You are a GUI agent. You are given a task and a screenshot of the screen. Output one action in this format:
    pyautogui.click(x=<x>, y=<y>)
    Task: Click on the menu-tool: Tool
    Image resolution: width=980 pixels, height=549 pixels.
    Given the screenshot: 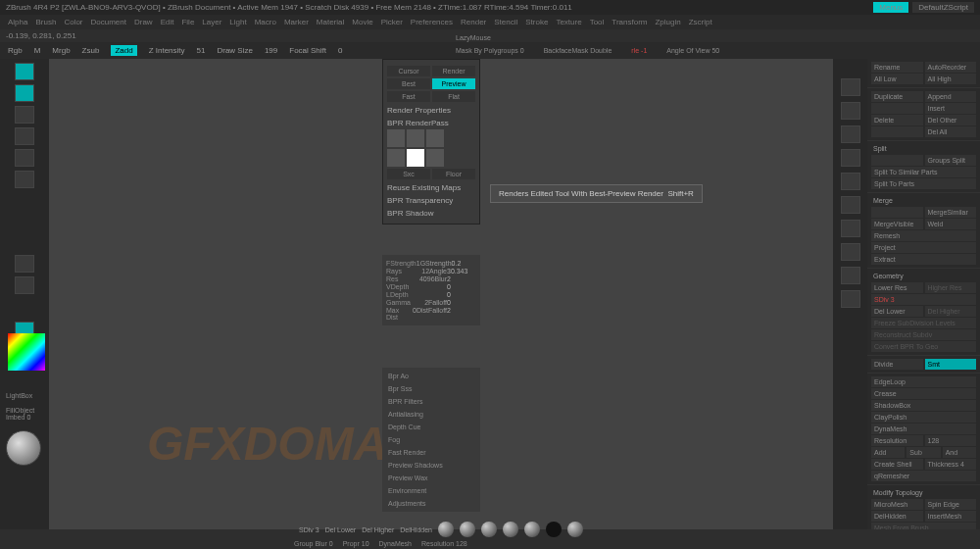 What is the action you would take?
    pyautogui.click(x=598, y=22)
    